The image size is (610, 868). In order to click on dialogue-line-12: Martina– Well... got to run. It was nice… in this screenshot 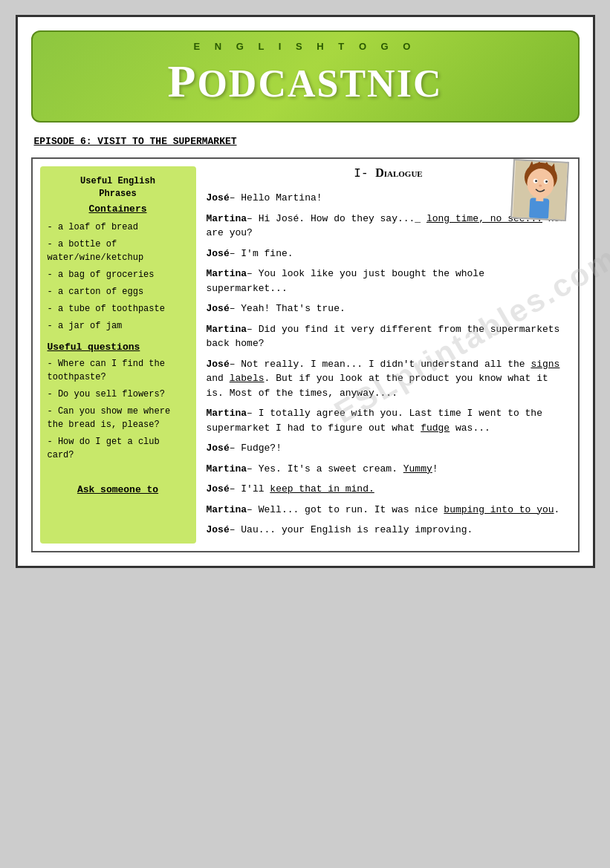, I will do `click(389, 510)`.